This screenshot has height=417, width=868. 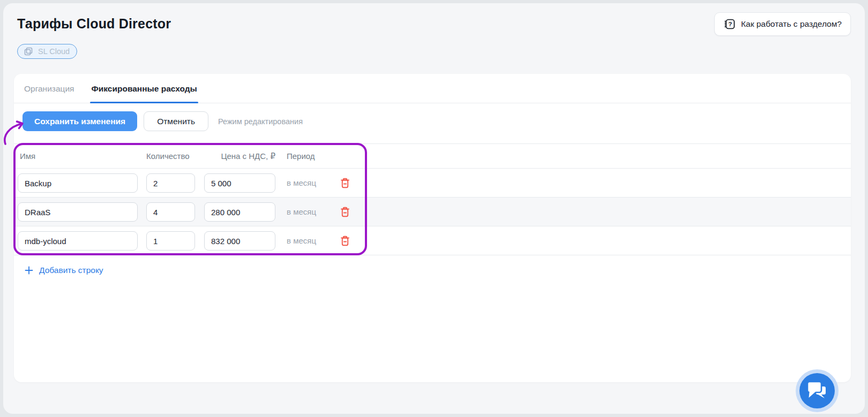 What do you see at coordinates (260, 122) in the screenshot?
I see `edit-mode-label: Режим редактирования` at bounding box center [260, 122].